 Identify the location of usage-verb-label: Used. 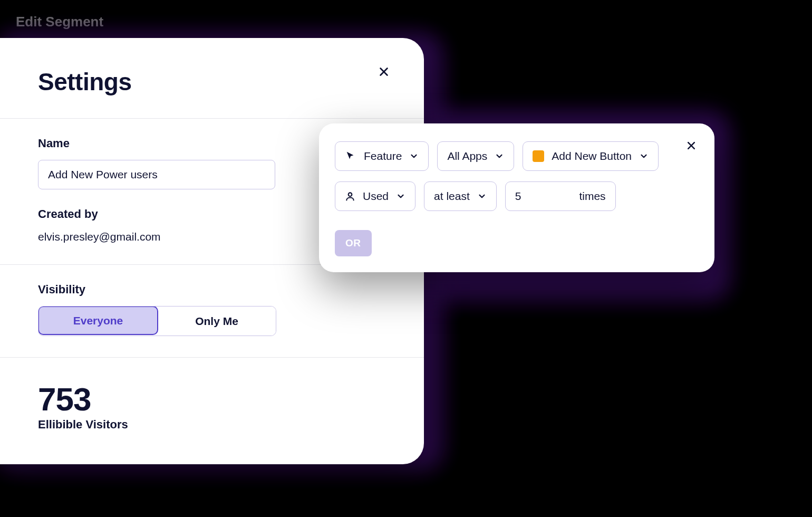
(375, 196).